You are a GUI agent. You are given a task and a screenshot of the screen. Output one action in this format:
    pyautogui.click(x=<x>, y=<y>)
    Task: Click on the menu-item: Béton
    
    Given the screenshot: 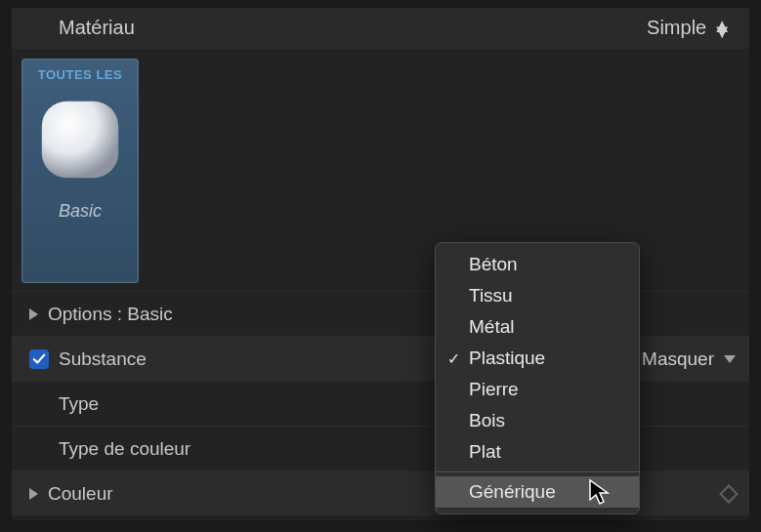 What is the action you would take?
    pyautogui.click(x=537, y=265)
    